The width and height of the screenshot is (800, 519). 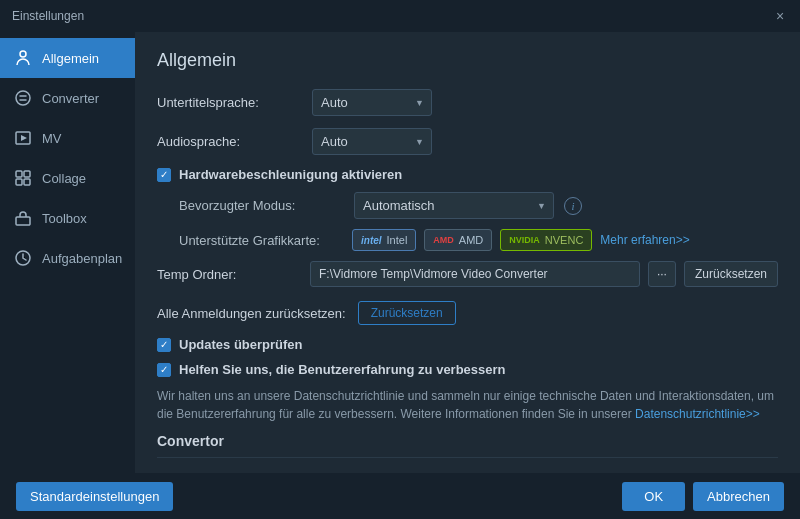 What do you see at coordinates (468, 142) in the screenshot?
I see `audio-row: Audiosprache: Auto` at bounding box center [468, 142].